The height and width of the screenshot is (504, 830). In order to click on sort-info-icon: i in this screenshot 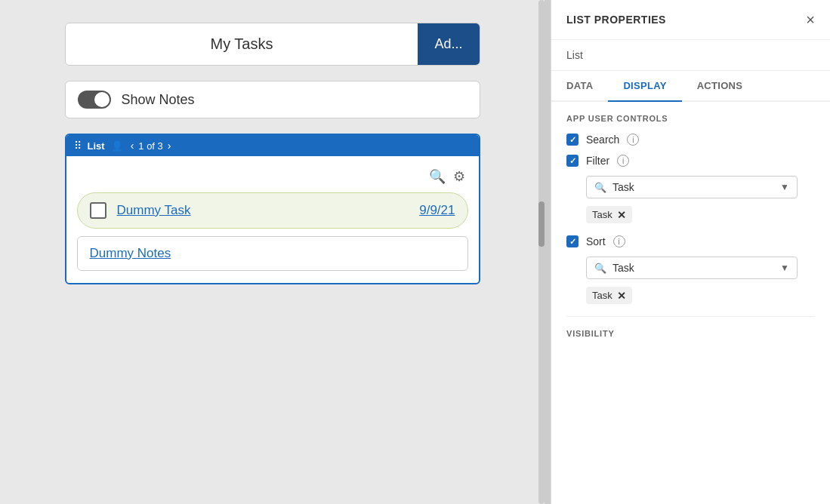, I will do `click(619, 241)`.